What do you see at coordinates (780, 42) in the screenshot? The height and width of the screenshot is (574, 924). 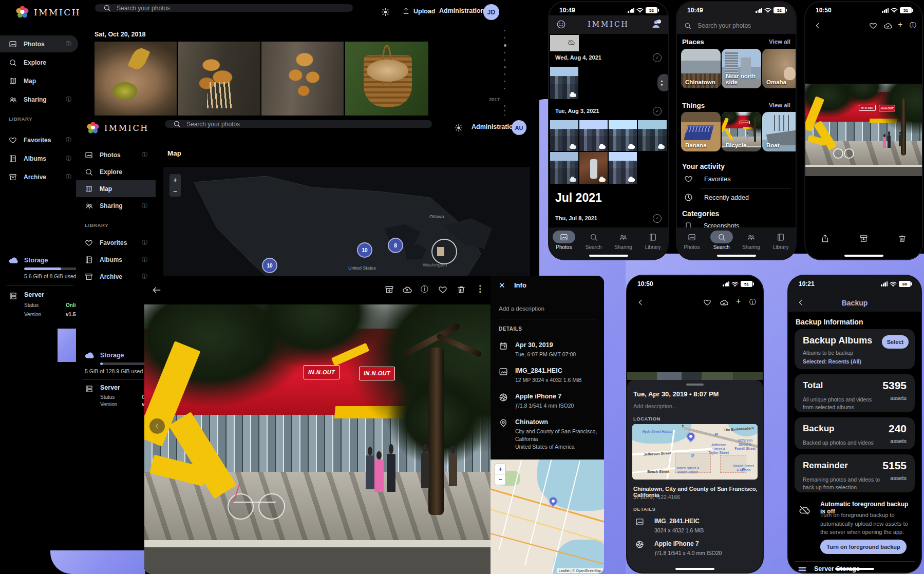 I see `places-view-all: View all` at bounding box center [780, 42].